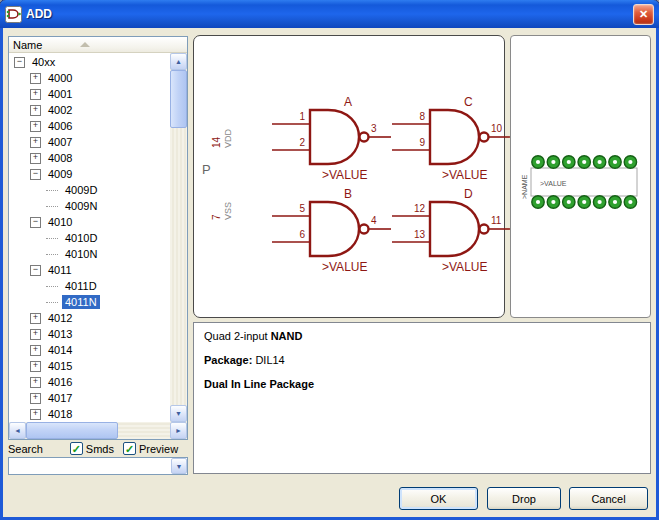 Image resolution: width=659 pixels, height=520 pixels. I want to click on tree-item-4002: +4002, so click(91, 110).